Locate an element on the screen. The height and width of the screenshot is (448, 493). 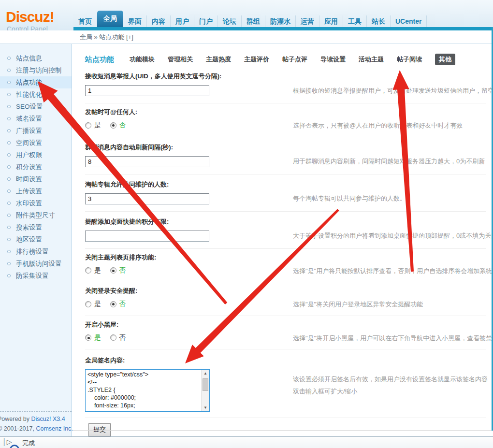
nav-item-9: 运营 is located at coordinates (307, 21).